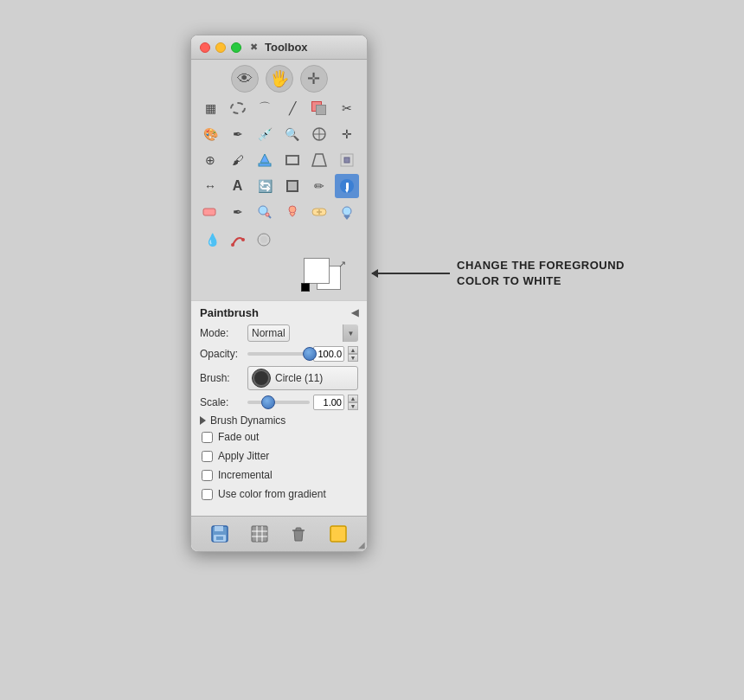  Describe the element at coordinates (238, 240) in the screenshot. I see `path2-tool` at that location.